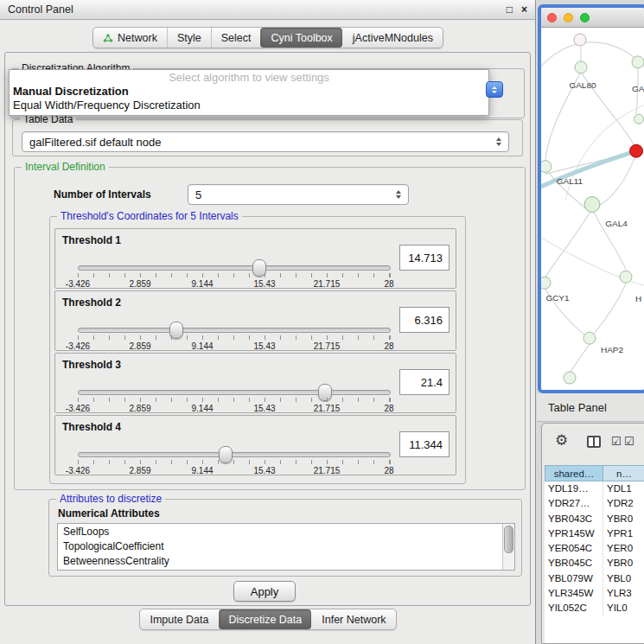 Image resolution: width=644 pixels, height=644 pixels. I want to click on tab-network: Network, so click(130, 38).